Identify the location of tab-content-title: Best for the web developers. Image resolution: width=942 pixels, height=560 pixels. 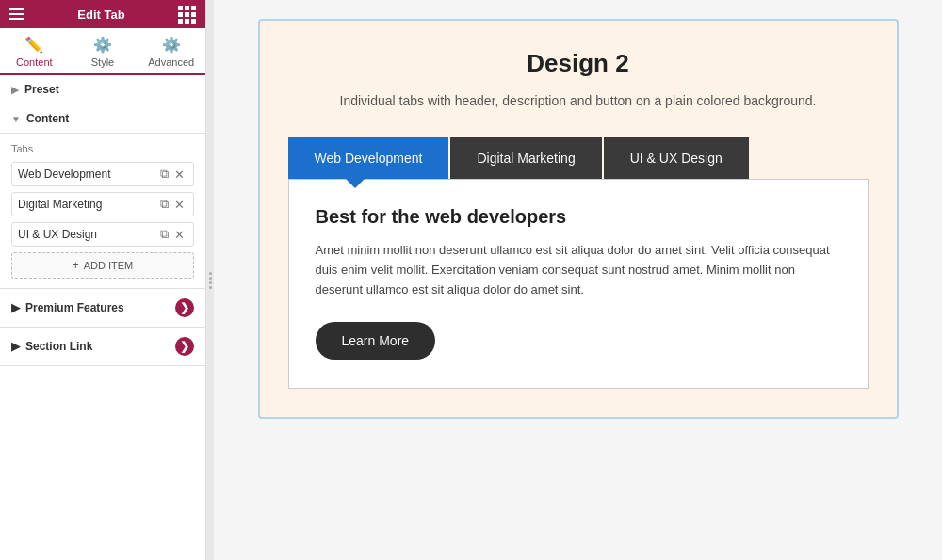
(578, 216).